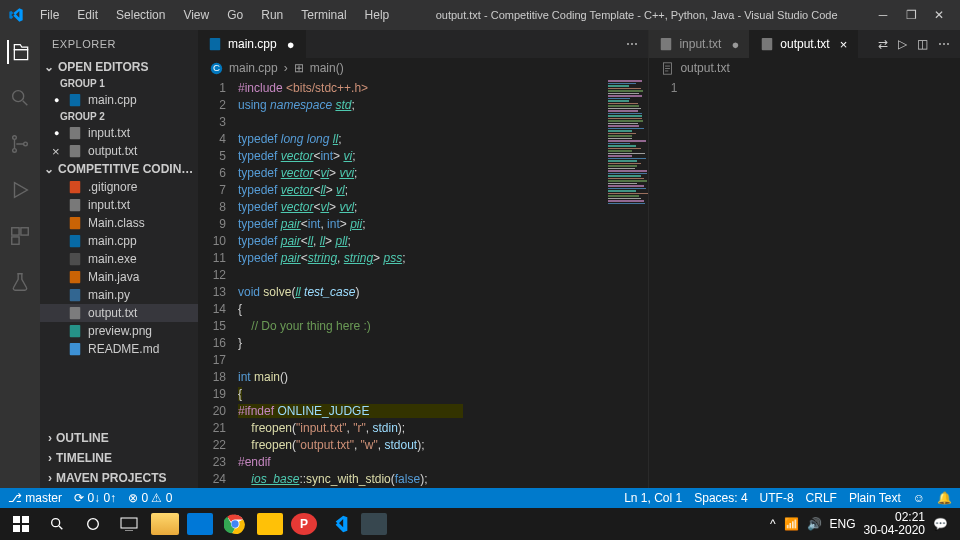 The image size is (960, 540). What do you see at coordinates (140, 15) in the screenshot?
I see `menu-selection: Selection` at bounding box center [140, 15].